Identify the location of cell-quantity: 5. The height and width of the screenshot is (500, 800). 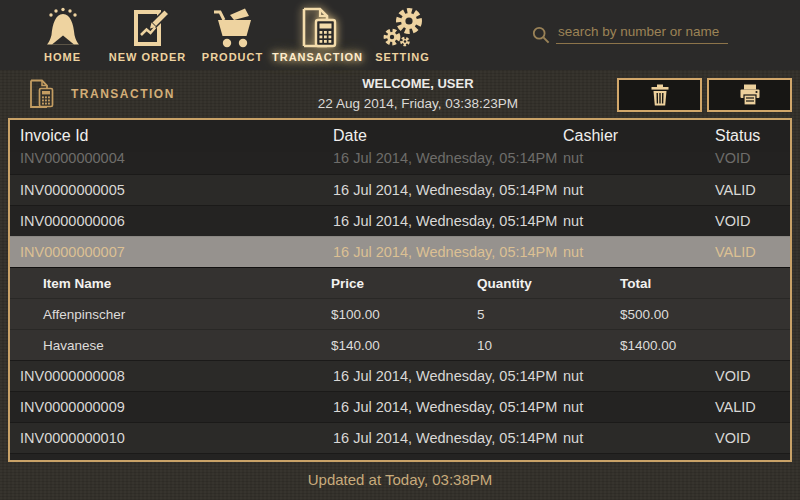
(548, 314).